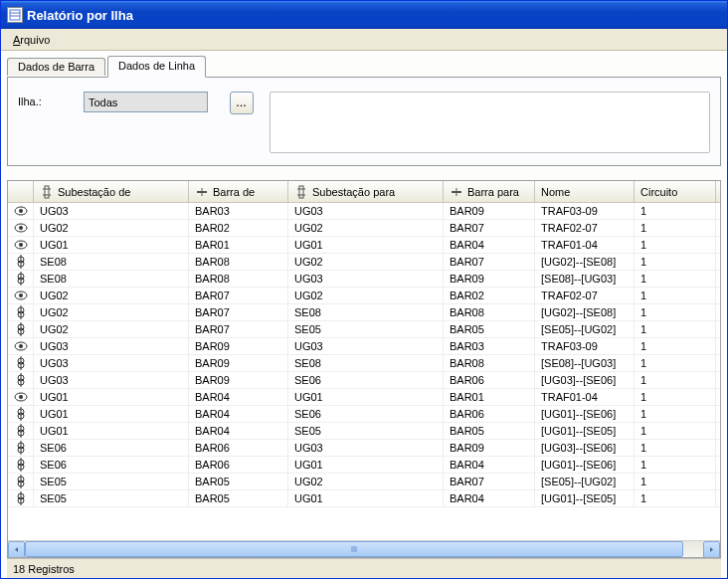 The width and height of the screenshot is (728, 579). Describe the element at coordinates (366, 431) in the screenshot. I see `cell-sub-para: SE05` at that location.